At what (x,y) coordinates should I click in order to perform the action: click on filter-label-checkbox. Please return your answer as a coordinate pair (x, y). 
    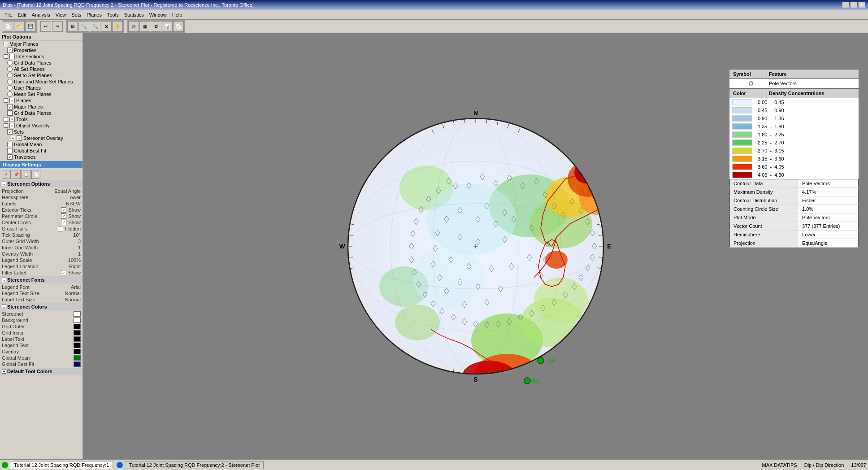
    Looking at the image, I should click on (64, 273).